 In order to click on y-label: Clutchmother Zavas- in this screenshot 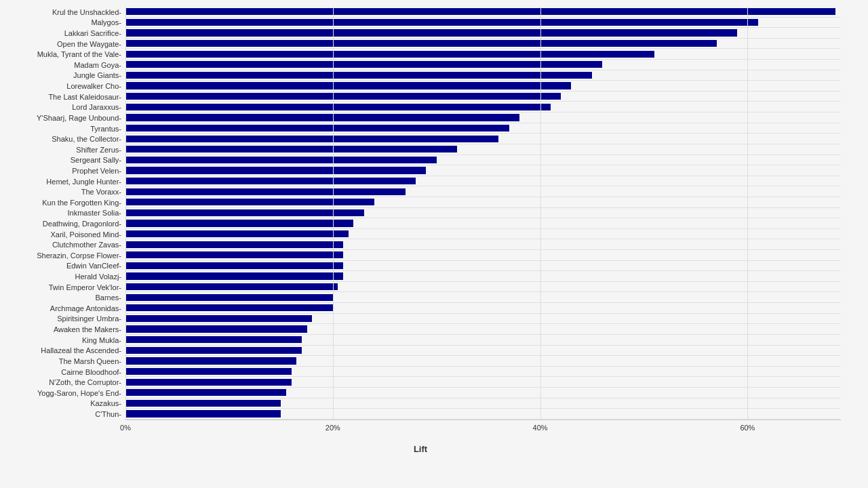, I will do `click(62, 245)`.